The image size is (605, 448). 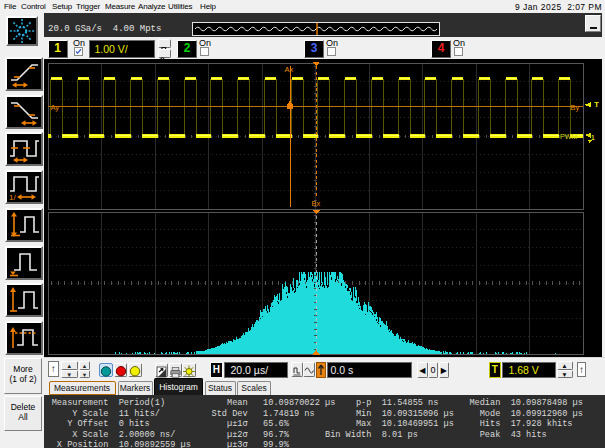 I want to click on svg-text: Ay, so click(x=56, y=108).